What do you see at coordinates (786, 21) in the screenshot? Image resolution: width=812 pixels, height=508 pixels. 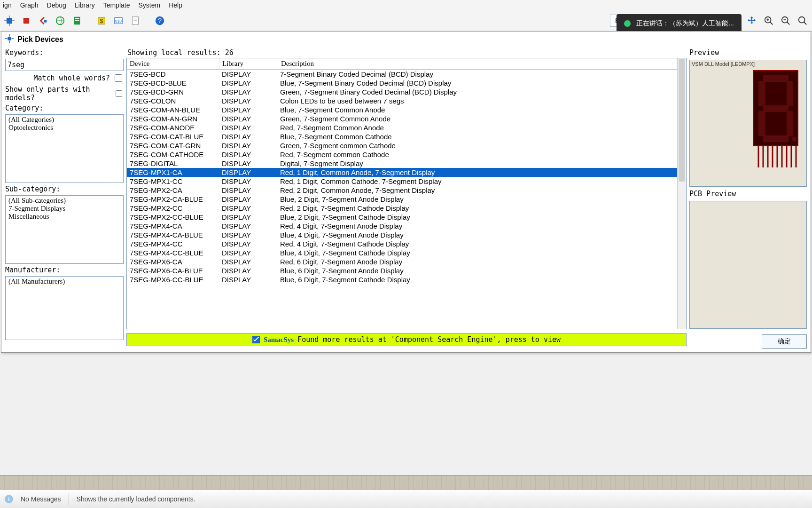 I see `zoom-out-icon` at bounding box center [786, 21].